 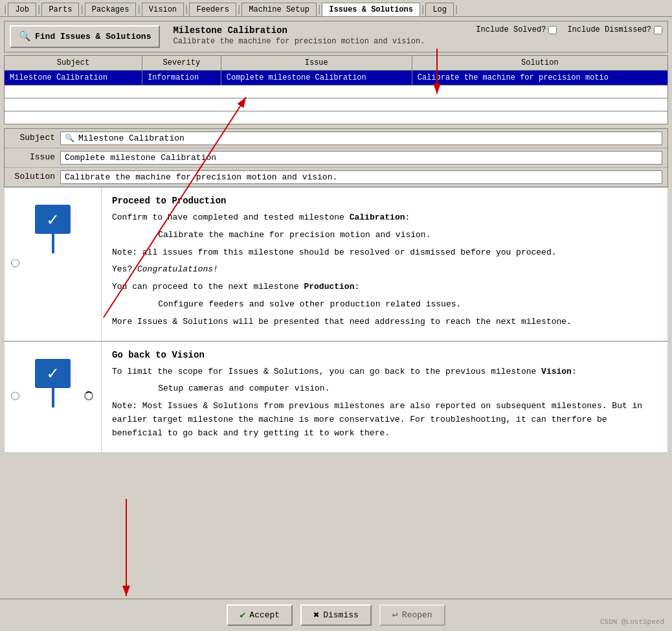 I want to click on solution-label: Solution, so click(x=32, y=176).